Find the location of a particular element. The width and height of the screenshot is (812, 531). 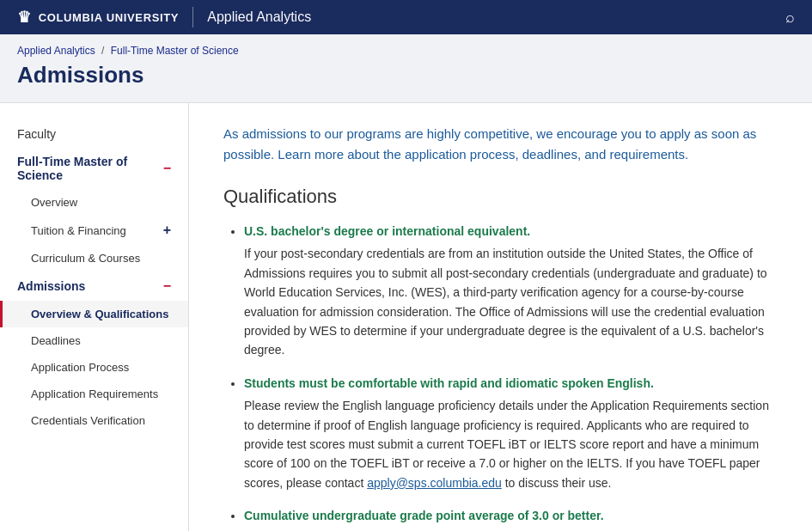

site-header: ♛ Columbia University Applied Analytics … is located at coordinates (406, 17).